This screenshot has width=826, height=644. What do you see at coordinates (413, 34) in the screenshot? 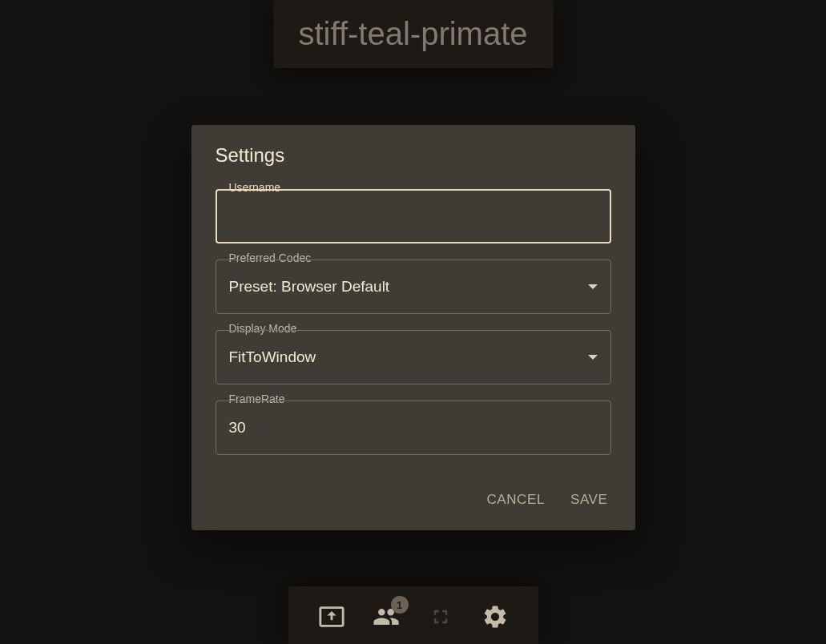
I see `session-title-chip: stiff-teal-primate` at bounding box center [413, 34].